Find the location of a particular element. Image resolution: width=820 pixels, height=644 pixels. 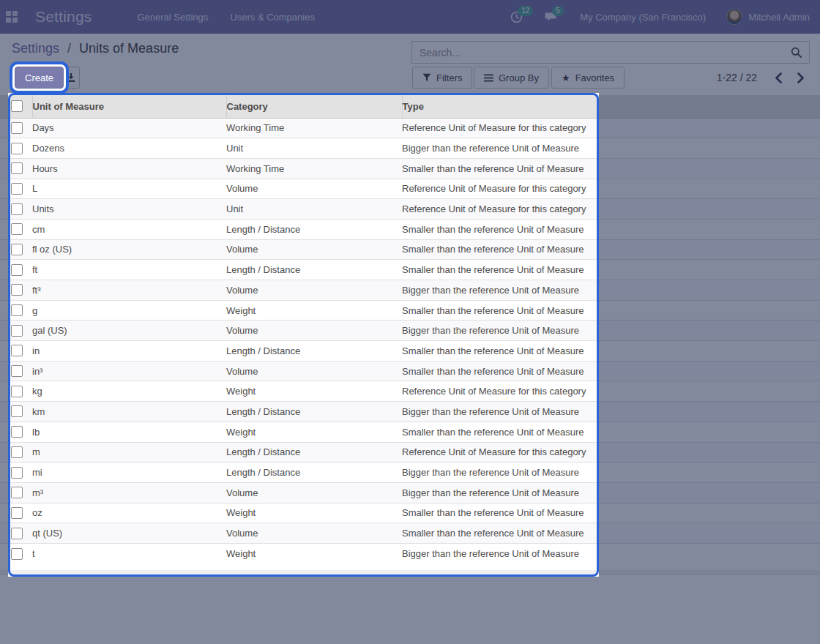

cell-unit: fl oz (US) is located at coordinates (129, 250).